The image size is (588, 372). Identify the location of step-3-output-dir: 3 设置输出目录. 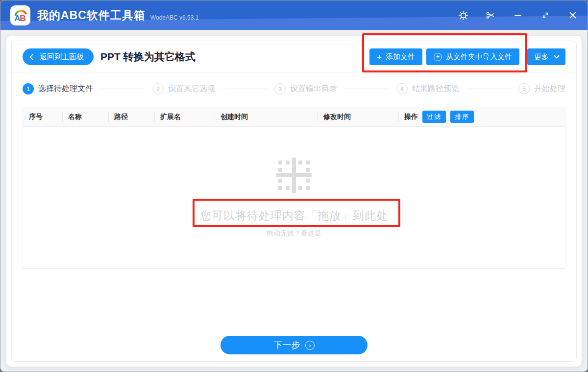
(306, 89).